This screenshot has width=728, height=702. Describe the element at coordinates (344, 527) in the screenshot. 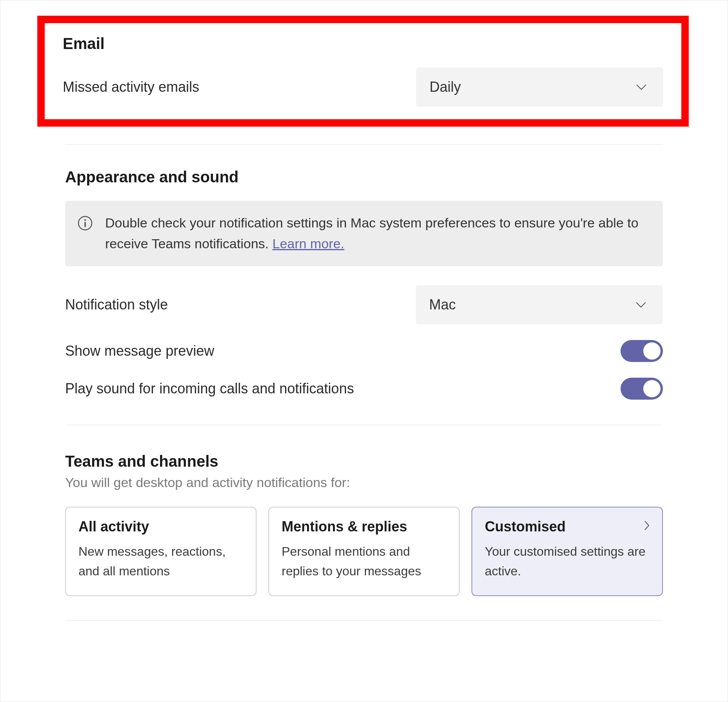

I see `card-title-mentions: Mentions & replies` at that location.